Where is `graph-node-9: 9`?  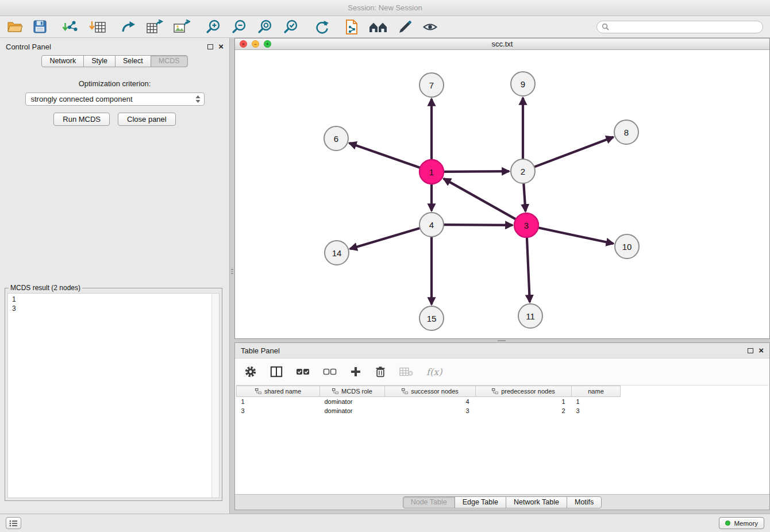
graph-node-9: 9 is located at coordinates (523, 84).